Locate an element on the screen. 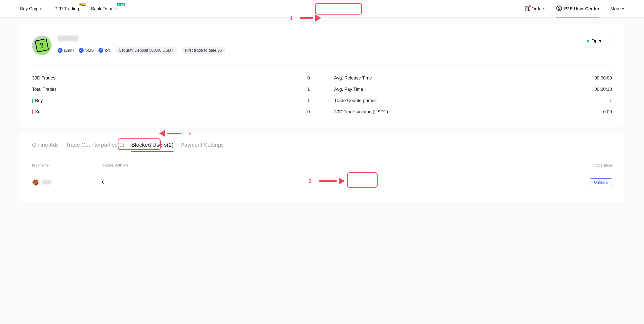  stat-label: Avg. Release Time is located at coordinates (353, 78).